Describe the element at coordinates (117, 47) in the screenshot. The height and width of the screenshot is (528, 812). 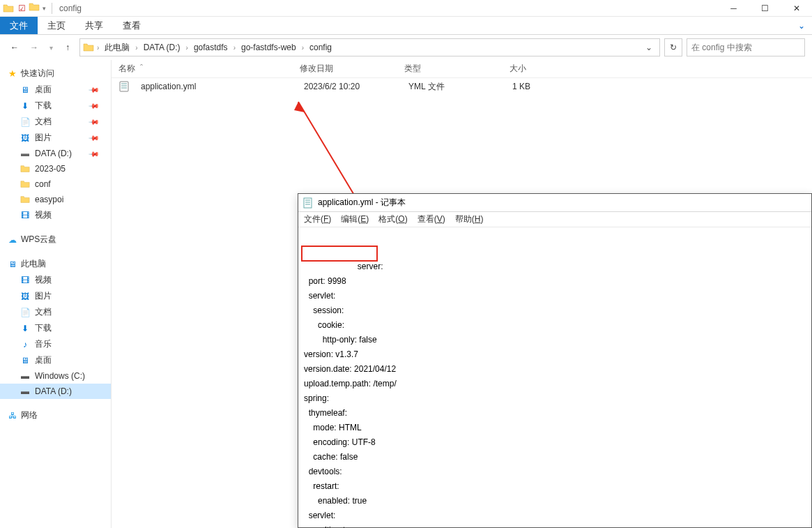
I see `breadcrumb-this-pc: 此电脑` at that location.